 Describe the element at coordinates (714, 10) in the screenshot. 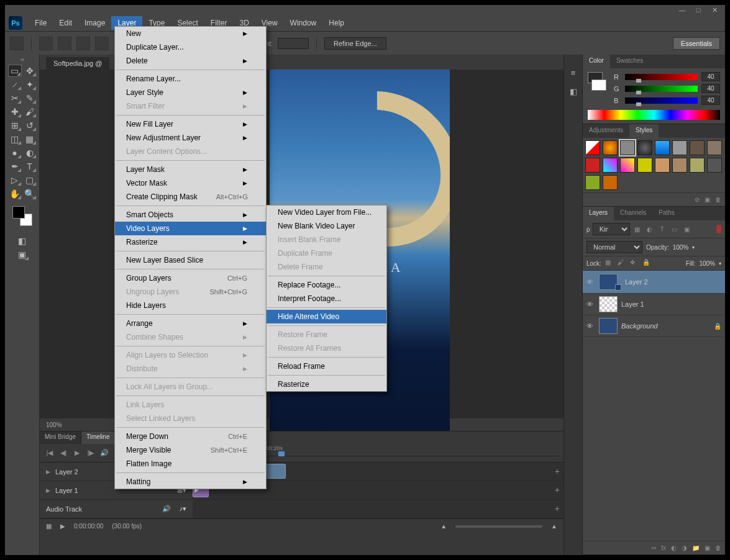

I see `close-button: ✕` at that location.